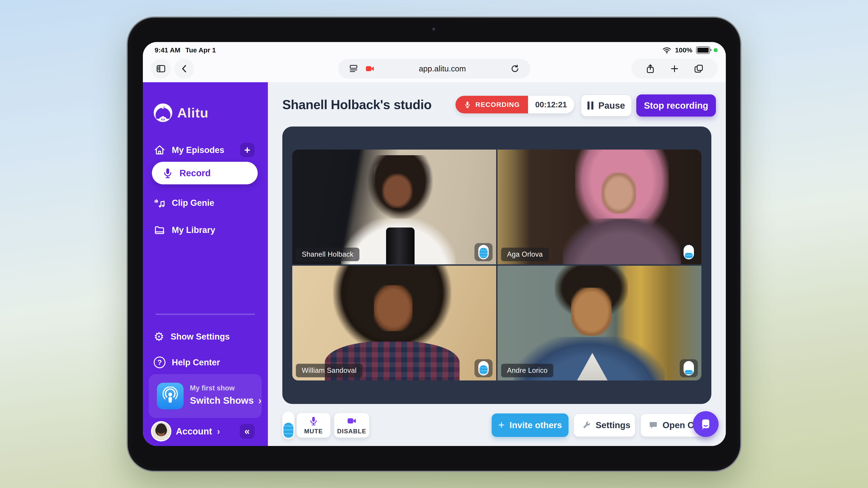  What do you see at coordinates (699, 69) in the screenshot?
I see `tabs-icon` at bounding box center [699, 69].